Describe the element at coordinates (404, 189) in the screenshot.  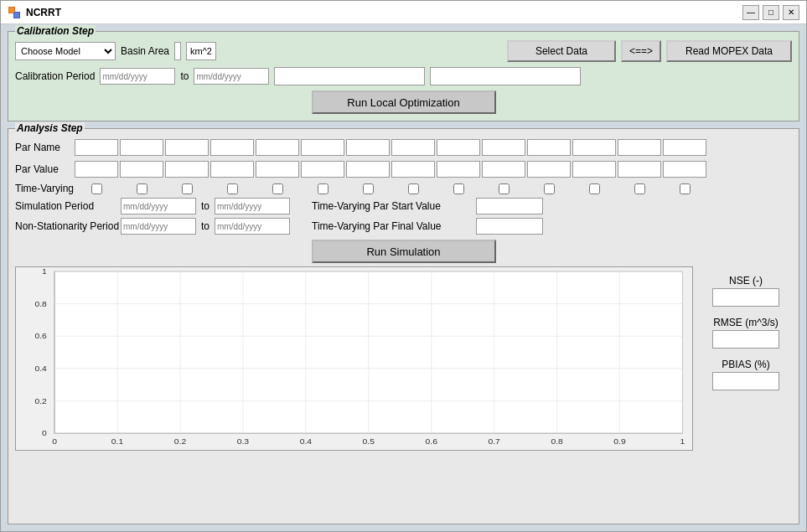
I see `time-varying-row: Time-Varying` at that location.